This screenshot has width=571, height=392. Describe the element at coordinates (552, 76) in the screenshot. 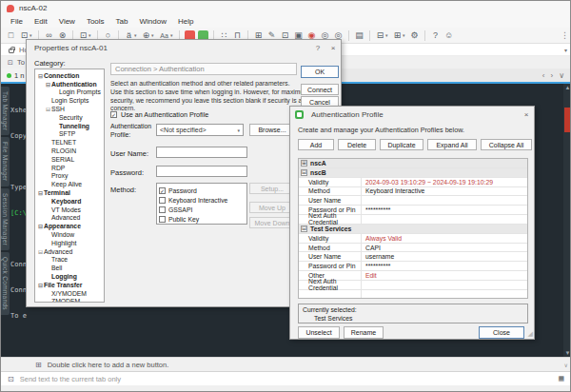

I see `next-tab-icon: ›` at that location.